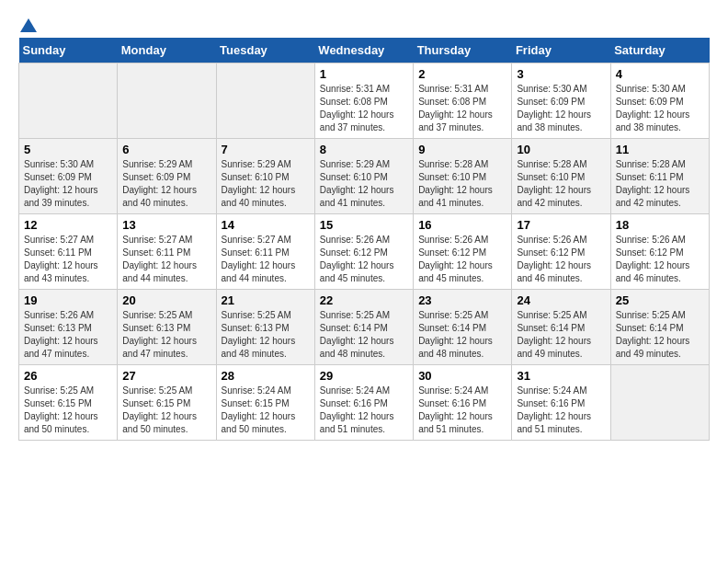  I want to click on day-number: 3, so click(561, 74).